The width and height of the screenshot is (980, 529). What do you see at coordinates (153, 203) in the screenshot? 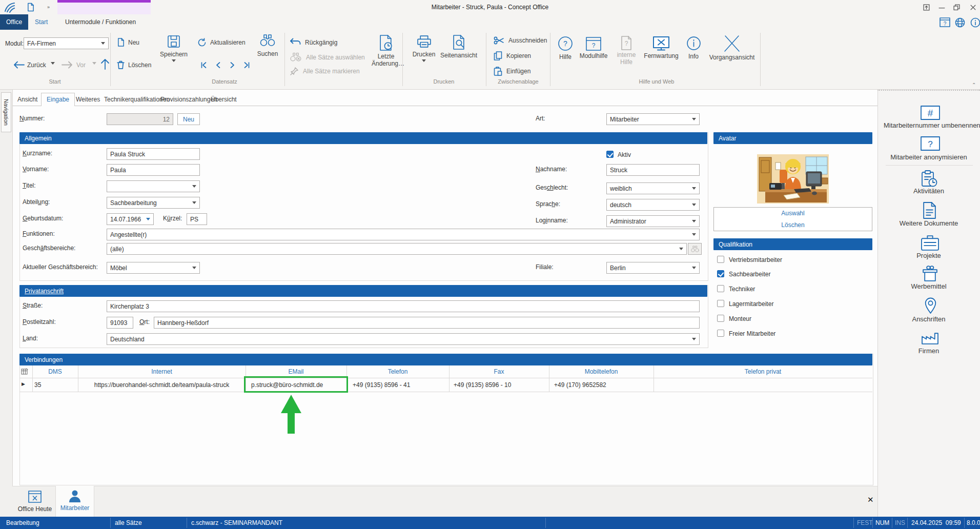
I see `abteilung-select: Sachbearbeitung` at bounding box center [153, 203].